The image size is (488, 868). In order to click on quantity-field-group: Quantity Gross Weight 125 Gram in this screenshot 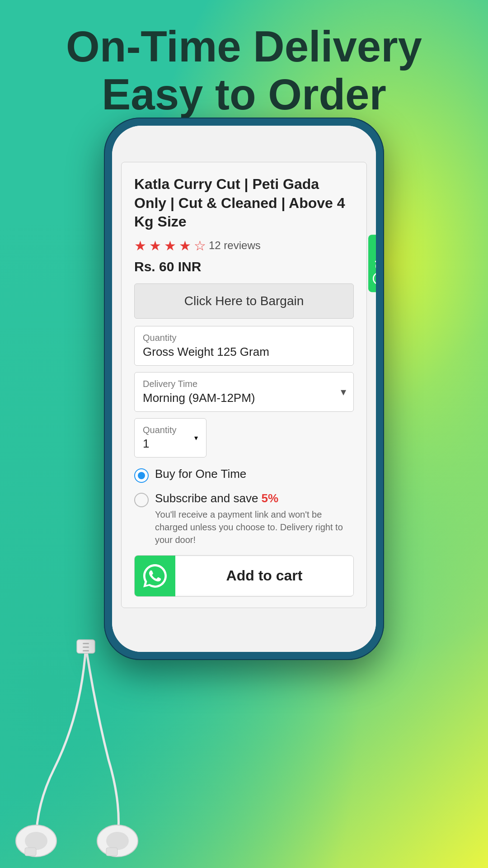, I will do `click(244, 346)`.